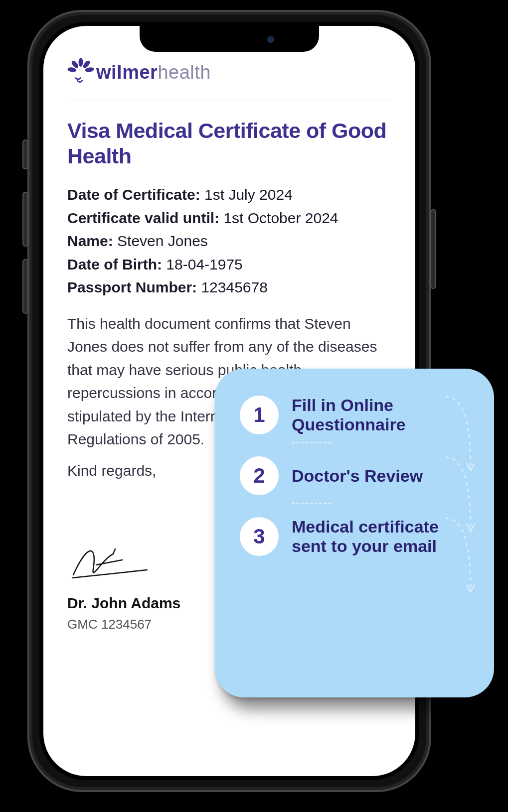 This screenshot has width=508, height=812. Describe the element at coordinates (354, 476) in the screenshot. I see `step-item: 2 Doctor's Review` at that location.